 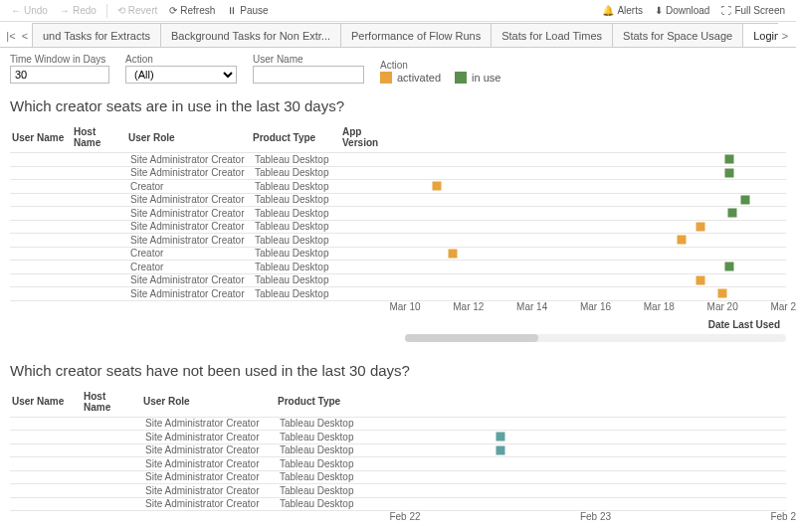 What do you see at coordinates (121, 10) in the screenshot?
I see `revert-icon: ⟲` at bounding box center [121, 10].